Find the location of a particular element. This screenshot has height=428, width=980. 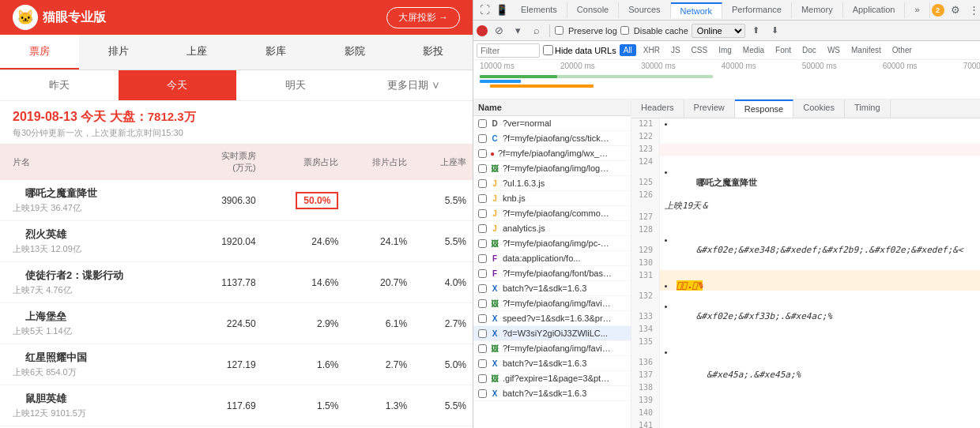

table-row: 哪吒之魔童降世 上映19天 36.47亿 3906.30 50.0% 5.5% is located at coordinates (236, 201).